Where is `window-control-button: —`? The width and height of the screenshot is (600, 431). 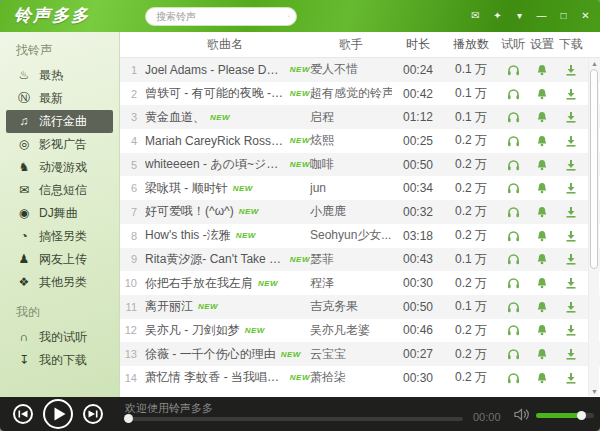
window-control-button: — is located at coordinates (542, 16).